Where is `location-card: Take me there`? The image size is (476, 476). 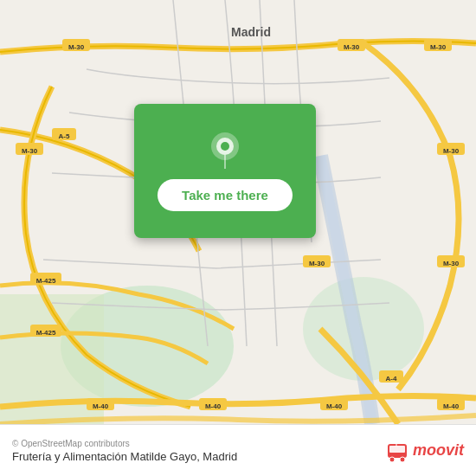 location-card: Take me there is located at coordinates (225, 171).